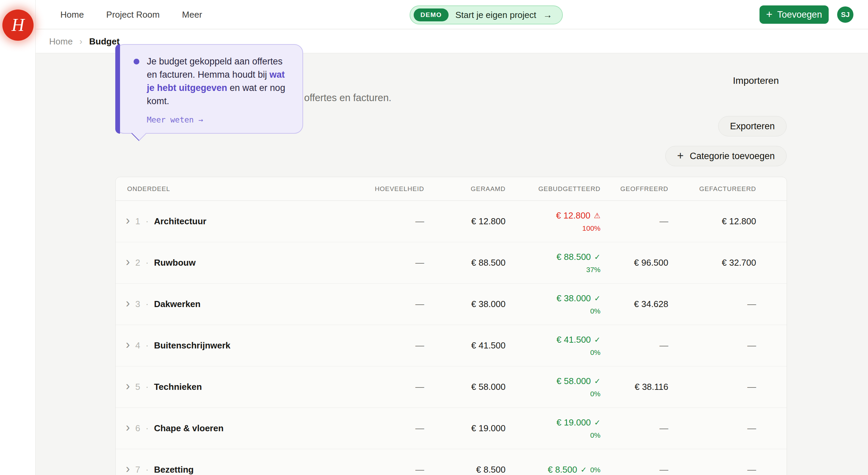 This screenshot has width=868, height=475. Describe the element at coordinates (244, 304) in the screenshot. I see `category-cell: › 3 · Dakwerken` at that location.